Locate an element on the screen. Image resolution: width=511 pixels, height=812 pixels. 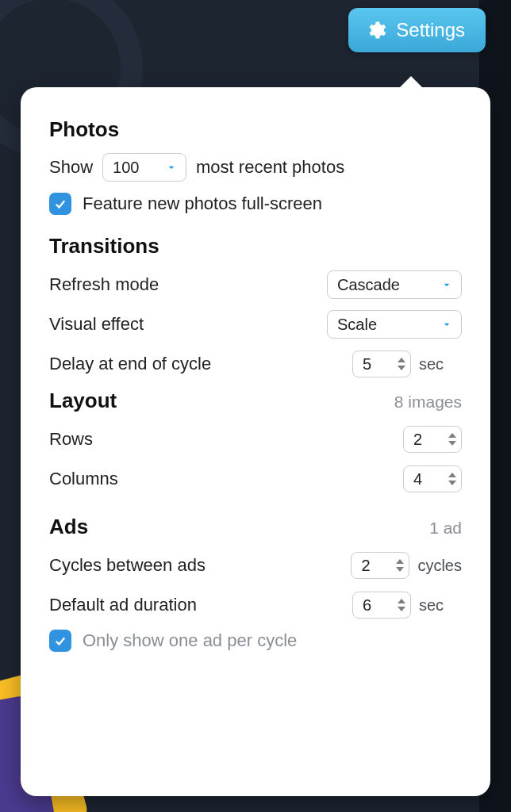
delay-value: 5 is located at coordinates (367, 365).